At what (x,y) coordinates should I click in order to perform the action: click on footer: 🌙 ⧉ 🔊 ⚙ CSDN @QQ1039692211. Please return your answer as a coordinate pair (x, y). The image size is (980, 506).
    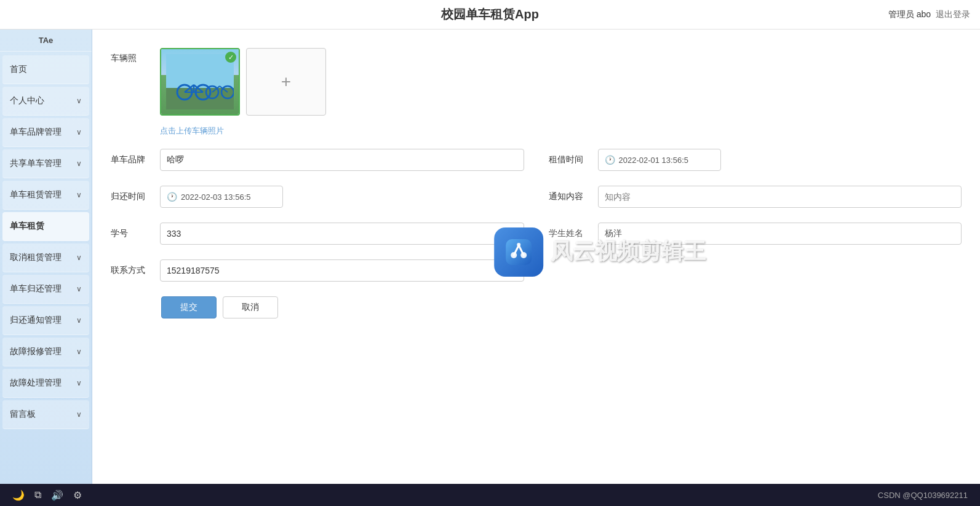
    Looking at the image, I should click on (490, 495).